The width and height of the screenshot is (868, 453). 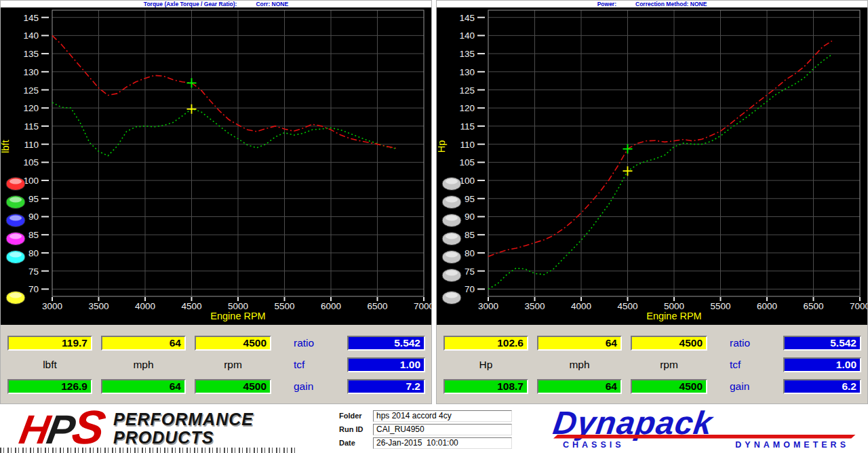 What do you see at coordinates (705, 437) in the screenshot?
I see `dynapack-red-swoosh` at bounding box center [705, 437].